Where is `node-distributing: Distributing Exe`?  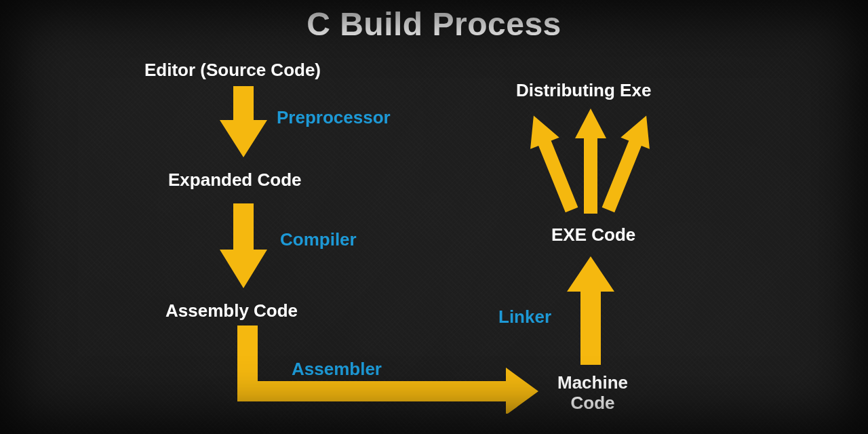
node-distributing: Distributing Exe is located at coordinates (583, 91).